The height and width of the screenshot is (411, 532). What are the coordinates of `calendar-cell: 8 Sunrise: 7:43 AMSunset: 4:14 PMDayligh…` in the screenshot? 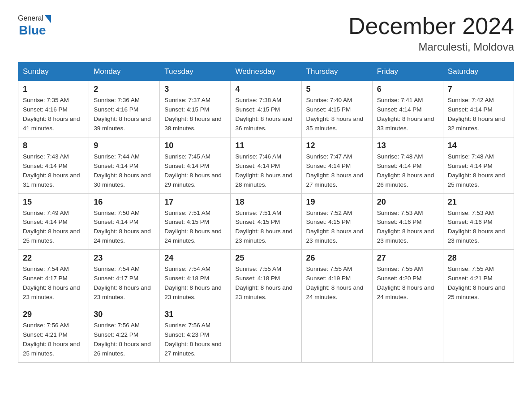 It's located at (54, 165).